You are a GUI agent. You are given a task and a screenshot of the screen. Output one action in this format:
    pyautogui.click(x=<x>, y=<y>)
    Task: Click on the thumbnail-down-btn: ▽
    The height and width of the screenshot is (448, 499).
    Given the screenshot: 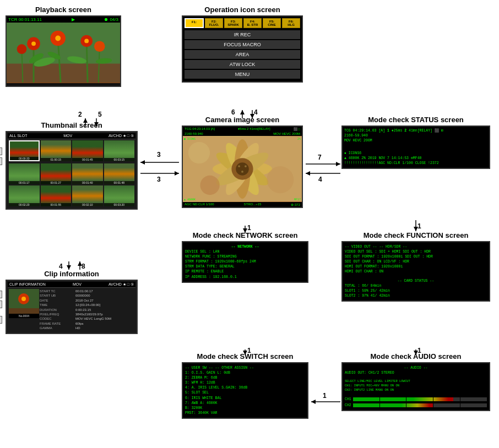 What is the action you would take?
    pyautogui.click(x=1, y=161)
    